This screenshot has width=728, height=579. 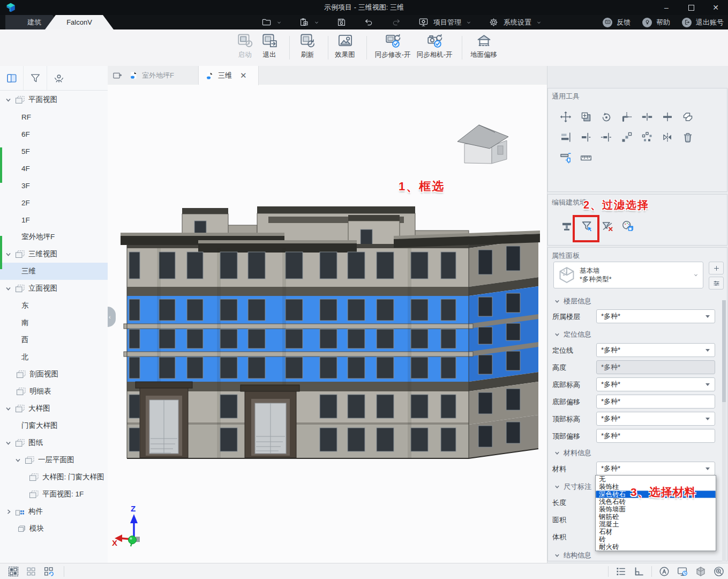 What do you see at coordinates (573, 487) in the screenshot?
I see `section-dimension-info: 尺寸标注` at bounding box center [573, 487].